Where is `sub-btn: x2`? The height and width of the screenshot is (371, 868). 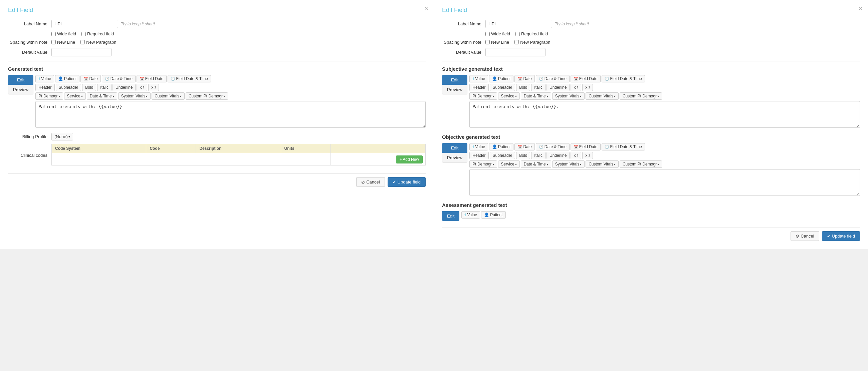
sub-btn: x2 is located at coordinates (142, 88).